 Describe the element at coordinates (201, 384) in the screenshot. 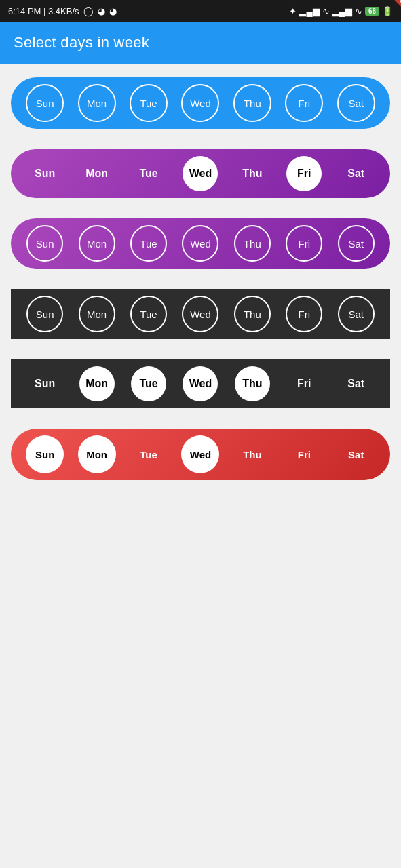

I see `week-selector-dark-flat: Sun Mon Tue Wed Thu Fri Sat` at that location.